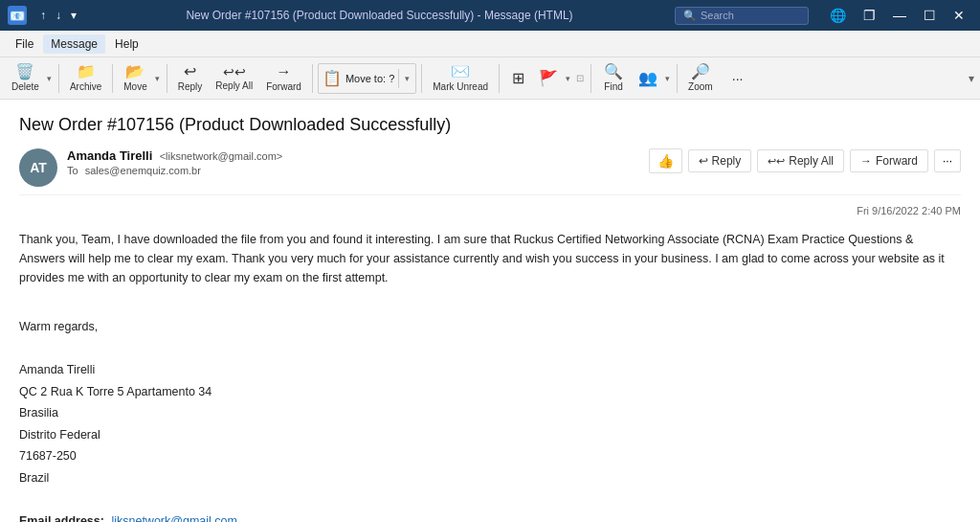 This screenshot has height=522, width=980. I want to click on window-controls: 🌐 ❐ — ☐ ✕, so click(898, 15).